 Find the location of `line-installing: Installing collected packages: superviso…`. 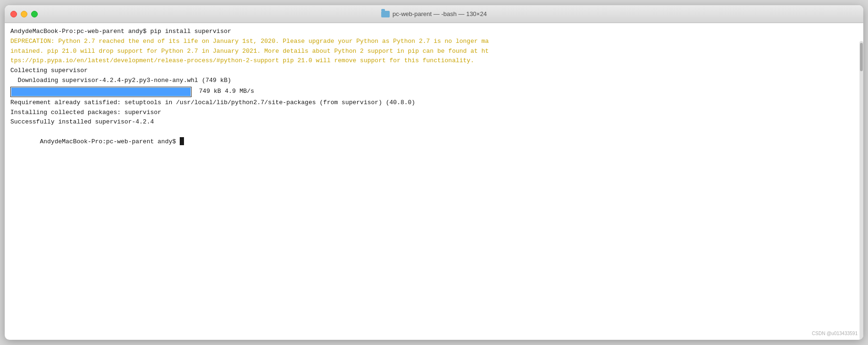

line-installing: Installing collected packages: superviso… is located at coordinates (434, 113).